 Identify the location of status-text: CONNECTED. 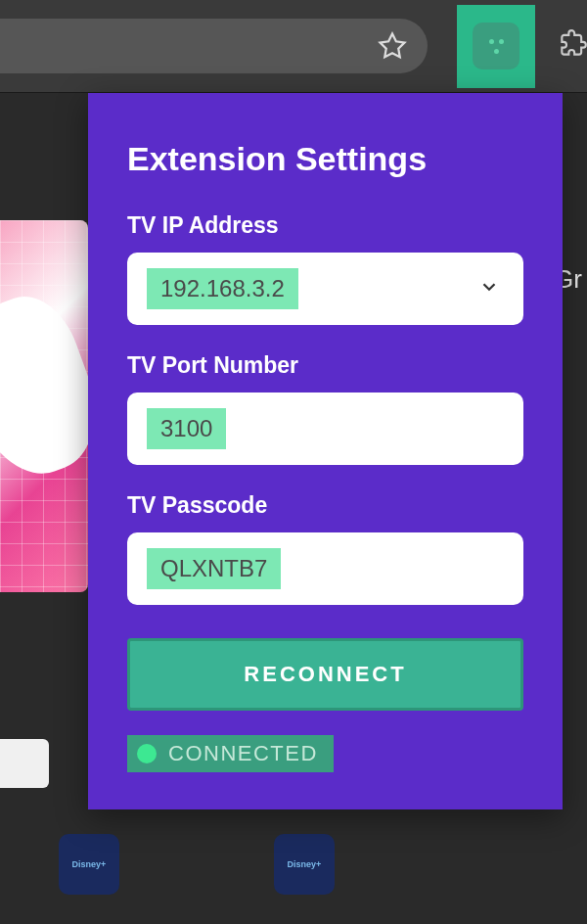
(243, 754).